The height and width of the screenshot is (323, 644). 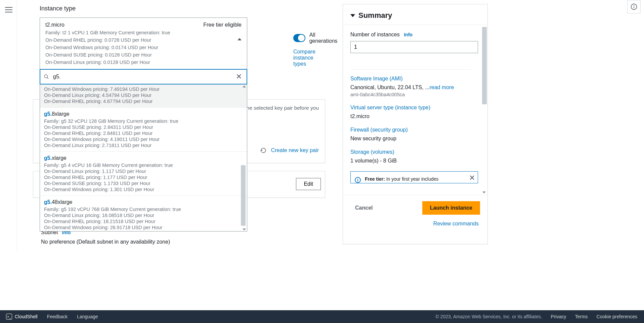 What do you see at coordinates (143, 133) in the screenshot?
I see `price-line: On-Demand RHEL pricing: 2.84811 USD per …` at bounding box center [143, 133].